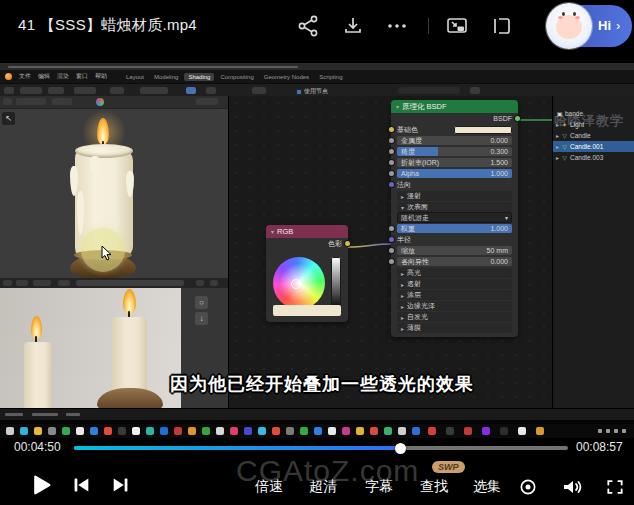 The height and width of the screenshot is (505, 634). What do you see at coordinates (130, 283) in the screenshot?
I see `image-filename` at bounding box center [130, 283].